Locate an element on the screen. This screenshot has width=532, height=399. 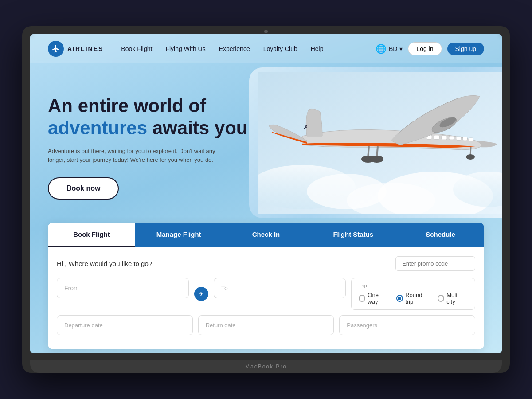
one-way-option: One way is located at coordinates (374, 298).